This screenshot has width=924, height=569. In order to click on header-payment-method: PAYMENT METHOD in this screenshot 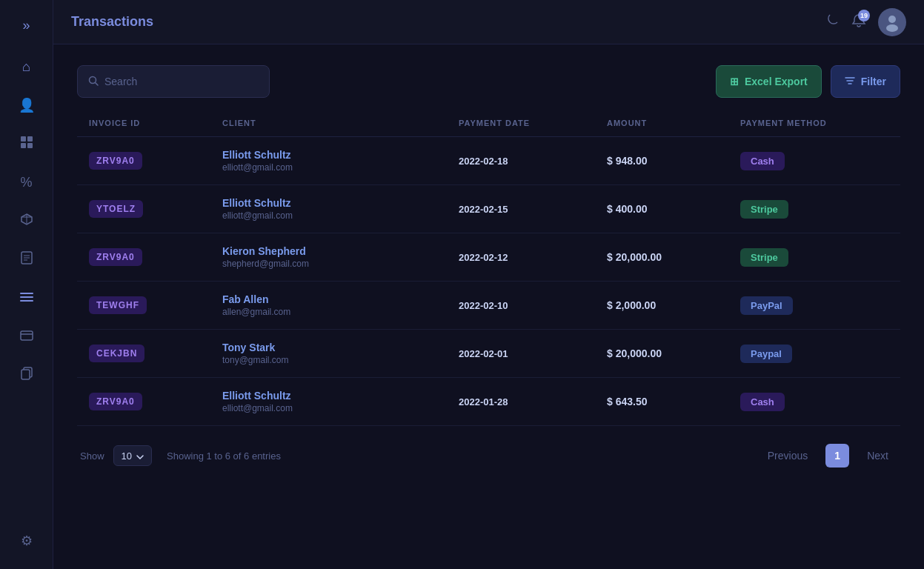, I will do `click(814, 123)`.